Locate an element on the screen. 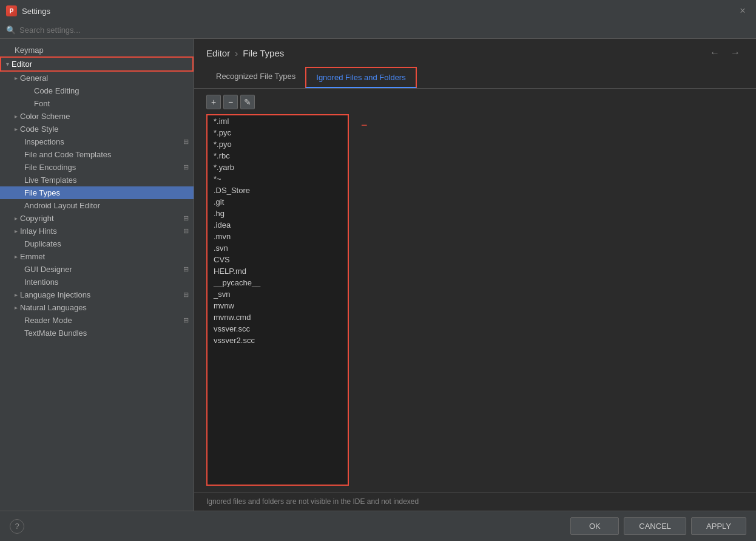 The image size is (756, 541). sidebar-item-inlay-hints: ▸Inlay Hints⊞ is located at coordinates (97, 231).